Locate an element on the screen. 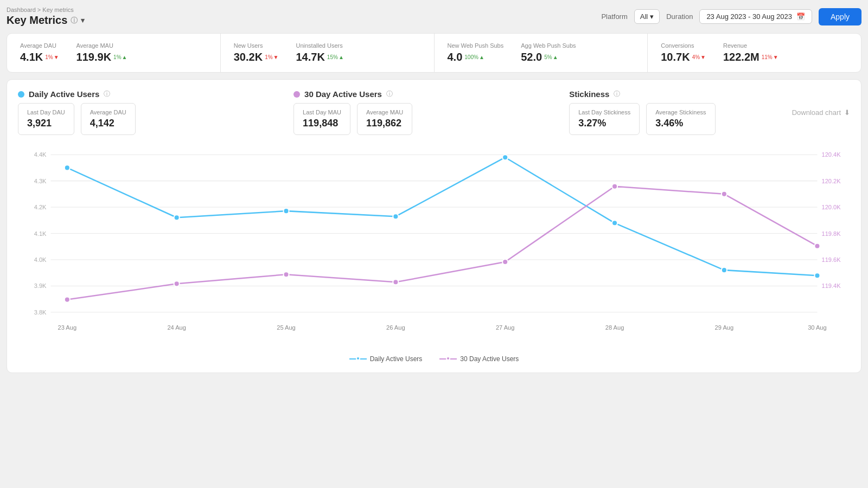 The image size is (868, 488). svg-text: 120.4K is located at coordinates (832, 155).